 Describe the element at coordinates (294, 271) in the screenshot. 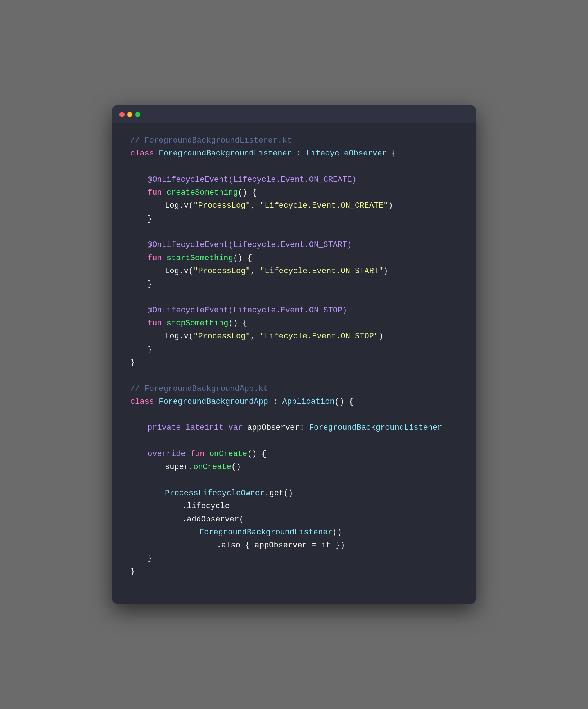

I see `log-start: Log.v("ProcessLog", "Lifecycle.Event.ON_…` at that location.